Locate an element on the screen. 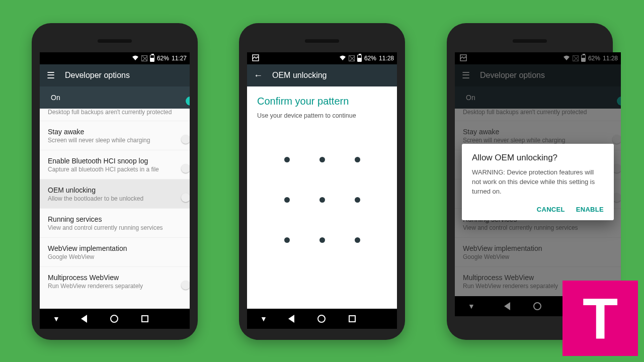 The height and width of the screenshot is (362, 644). master-toggle-label: On is located at coordinates (55, 98).